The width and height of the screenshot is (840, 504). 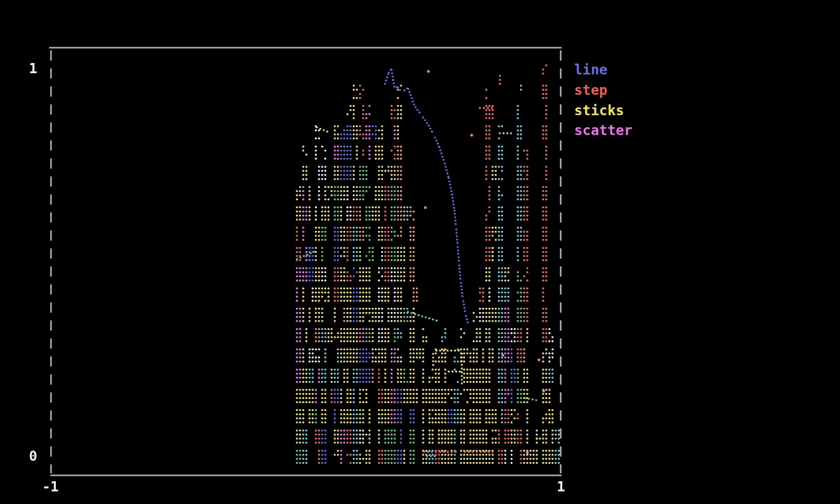 I want to click on y-axis-tick-max: 1, so click(x=27, y=68).